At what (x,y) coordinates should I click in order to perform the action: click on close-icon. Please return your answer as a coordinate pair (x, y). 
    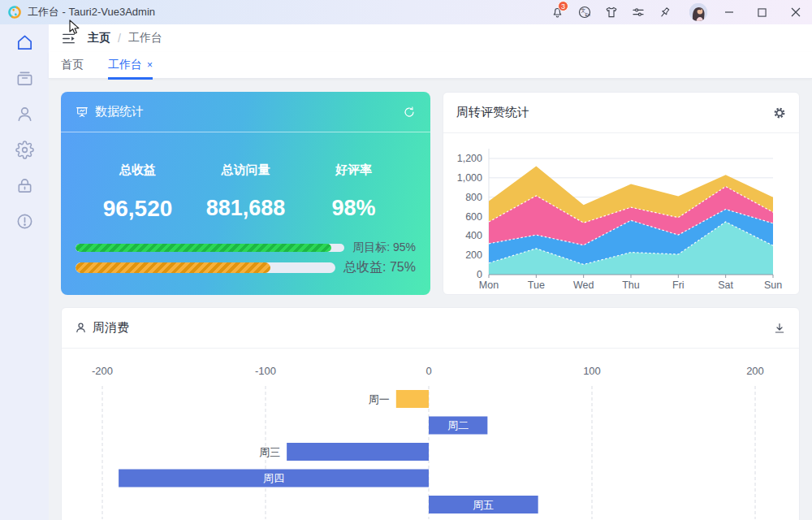
    Looking at the image, I should click on (796, 12).